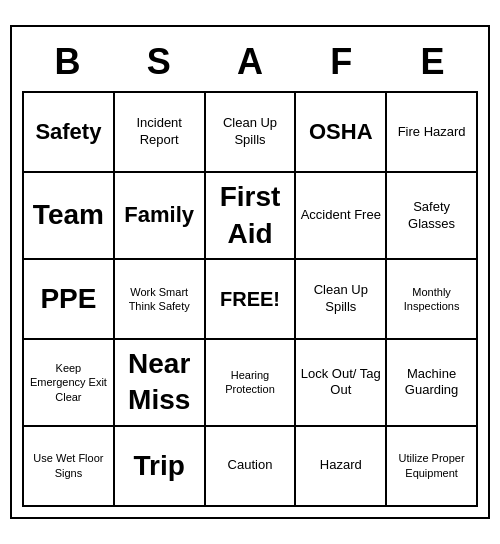 This screenshot has width=500, height=544. Describe the element at coordinates (432, 467) in the screenshot. I see `cell-4-4: Utilize Proper Equipment` at that location.